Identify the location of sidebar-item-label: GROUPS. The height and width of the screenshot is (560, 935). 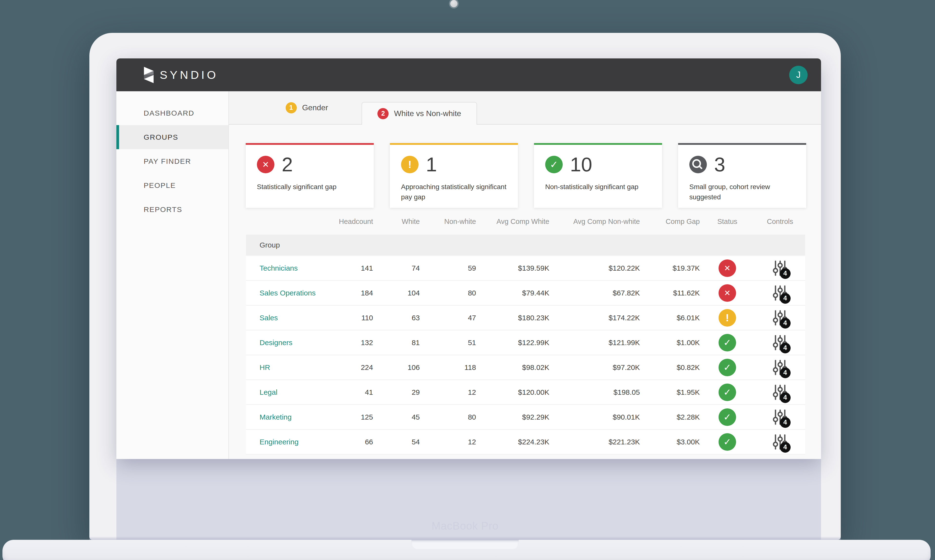
(161, 137).